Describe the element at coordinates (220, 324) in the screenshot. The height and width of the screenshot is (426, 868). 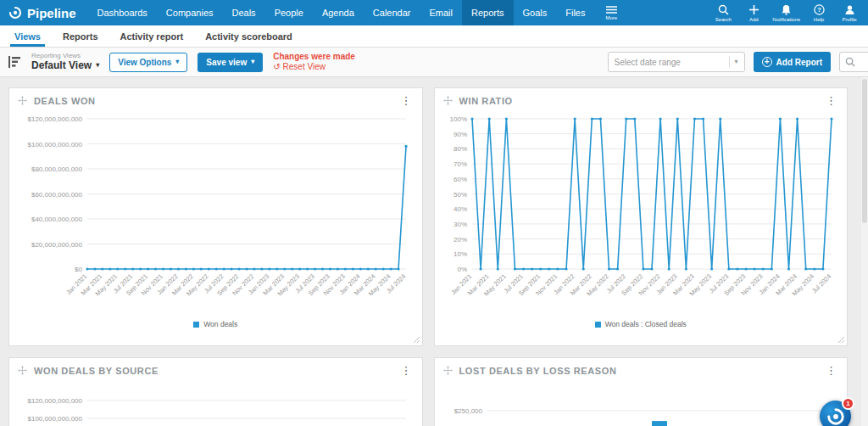
I see `legend-label: Won deals` at that location.